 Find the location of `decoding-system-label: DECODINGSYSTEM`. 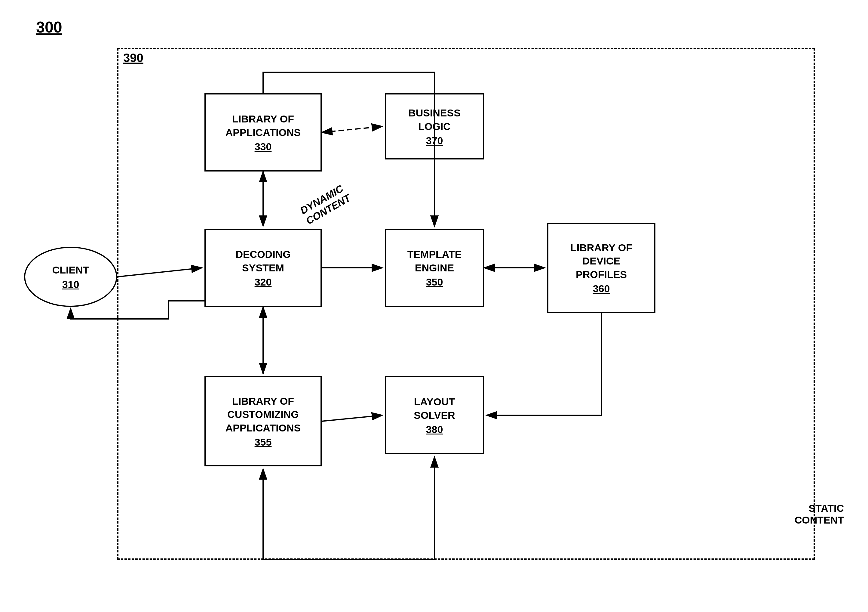

decoding-system-label: DECODINGSYSTEM is located at coordinates (263, 261).